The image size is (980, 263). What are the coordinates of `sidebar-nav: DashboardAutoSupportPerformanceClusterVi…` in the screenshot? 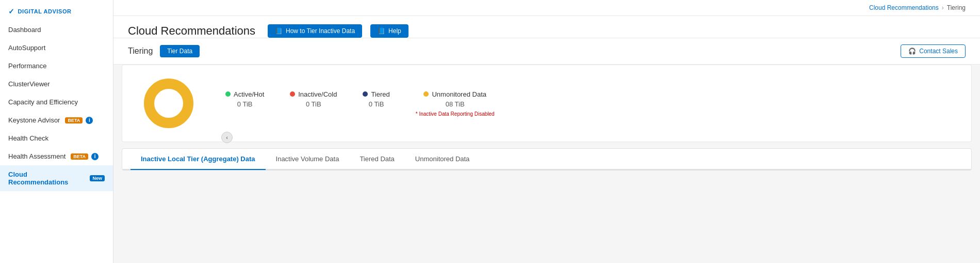 It's located at (57, 106).